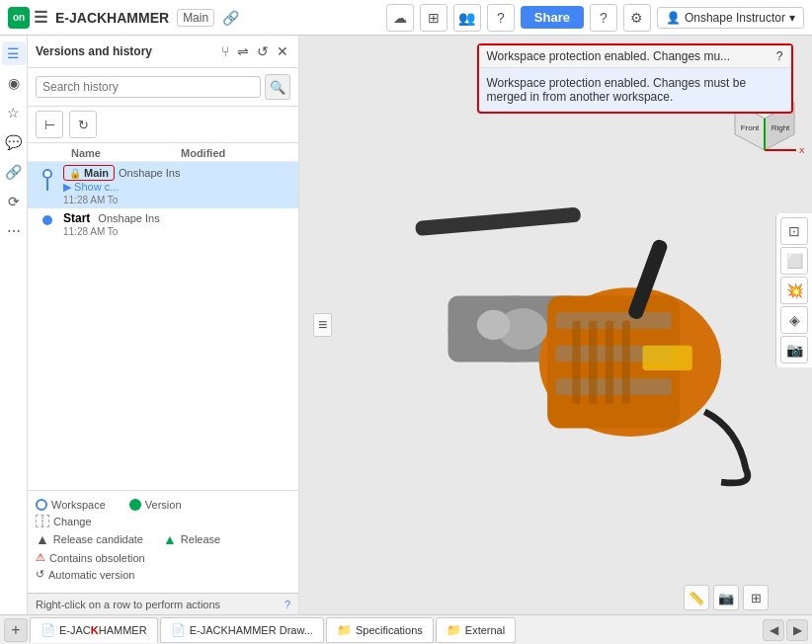  I want to click on tab-ejackhammer-icon: 📄, so click(47, 630).